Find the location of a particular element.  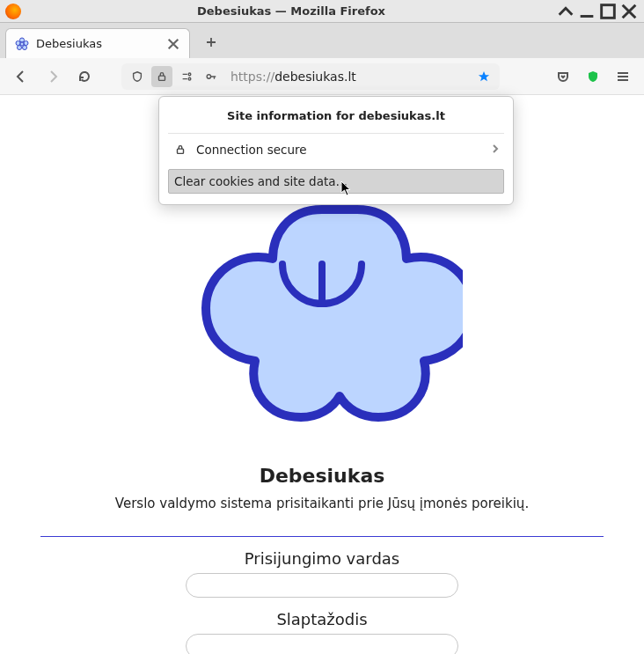

security-shield-icon is located at coordinates (593, 77).